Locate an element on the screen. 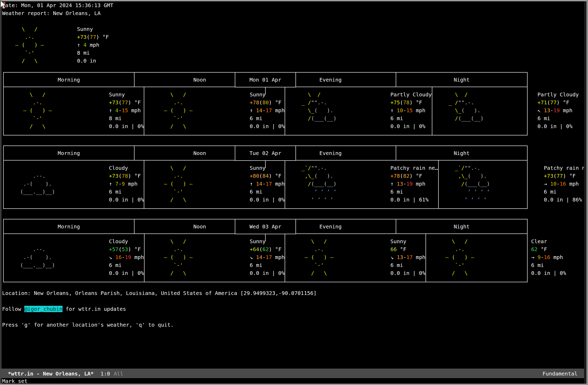  window-border-bottom is located at coordinates (294, 384).